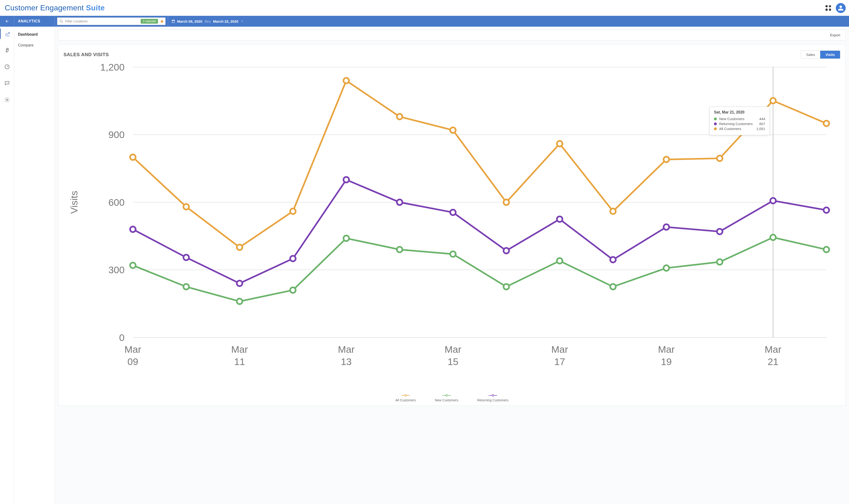  I want to click on legend-label: All Customers, so click(406, 400).